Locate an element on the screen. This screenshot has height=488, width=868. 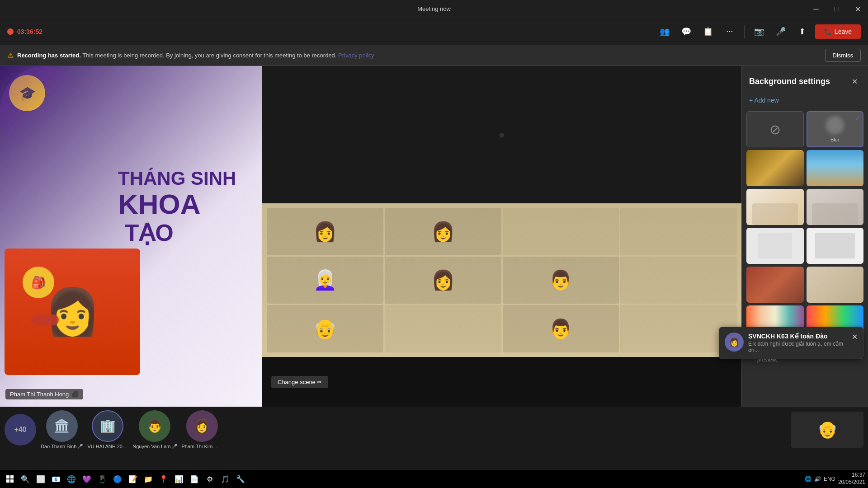
presenter-screen-share-icon: ⬛ is located at coordinates (75, 394).